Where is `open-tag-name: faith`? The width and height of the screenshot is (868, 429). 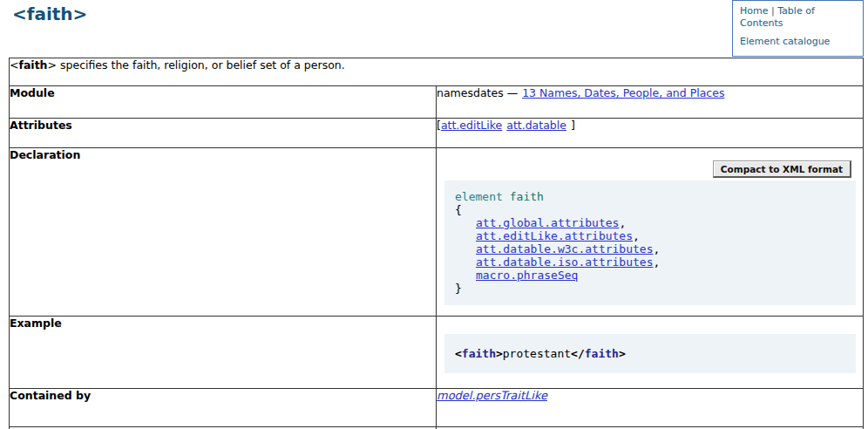
open-tag-name: faith is located at coordinates (479, 354).